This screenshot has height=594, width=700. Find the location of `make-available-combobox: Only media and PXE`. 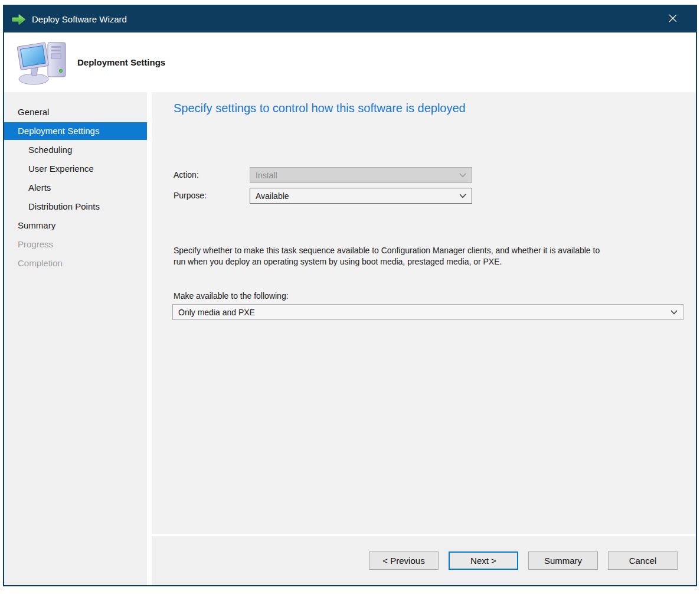

make-available-combobox: Only media and PXE is located at coordinates (428, 312).